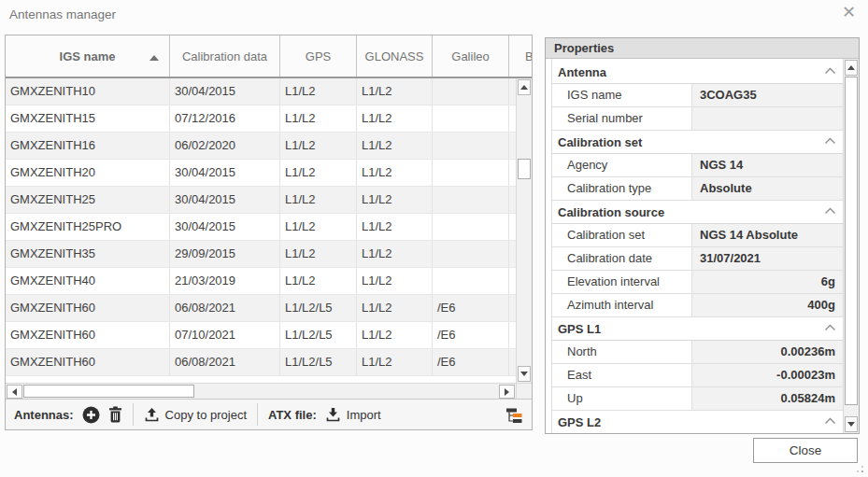  What do you see at coordinates (622, 352) in the screenshot?
I see `property-label: North` at bounding box center [622, 352].